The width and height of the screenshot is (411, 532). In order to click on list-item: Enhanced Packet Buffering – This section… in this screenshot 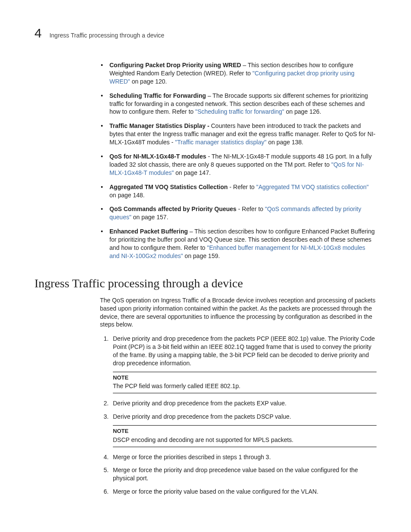, I will do `click(238, 244)`.